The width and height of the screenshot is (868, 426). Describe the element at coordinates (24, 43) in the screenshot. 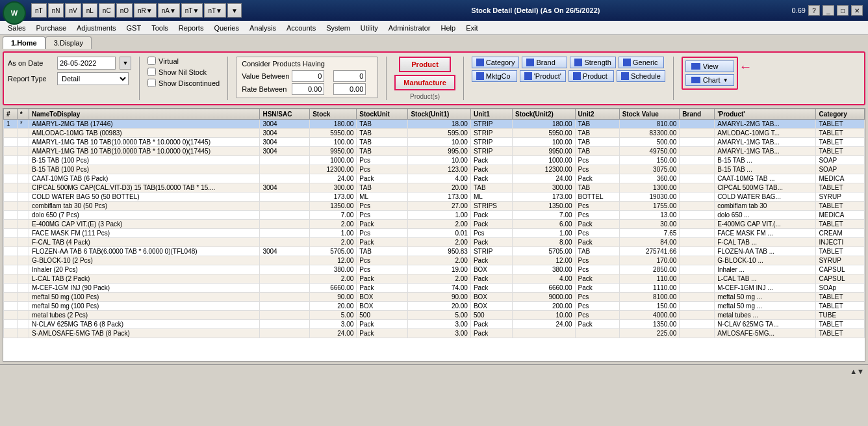

I see `tab-home: 1.Home` at that location.